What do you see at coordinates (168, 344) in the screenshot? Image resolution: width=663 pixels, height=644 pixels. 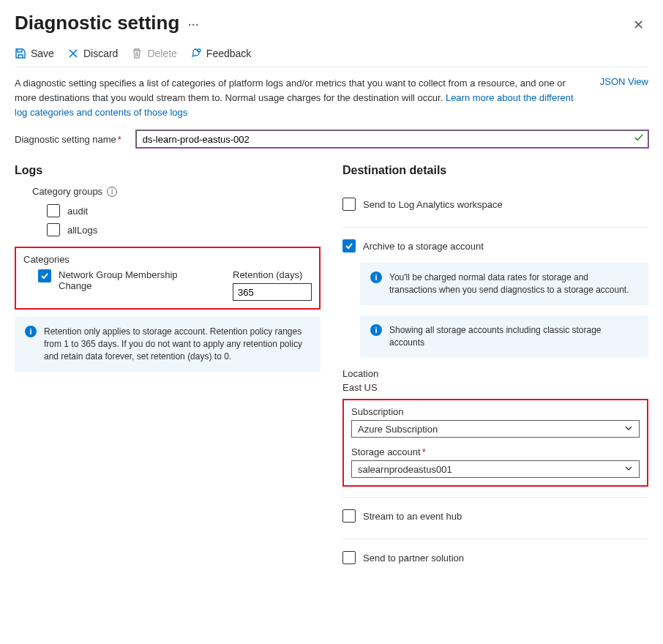 I see `retention-info-box: i Retention only applies to storage acco…` at bounding box center [168, 344].